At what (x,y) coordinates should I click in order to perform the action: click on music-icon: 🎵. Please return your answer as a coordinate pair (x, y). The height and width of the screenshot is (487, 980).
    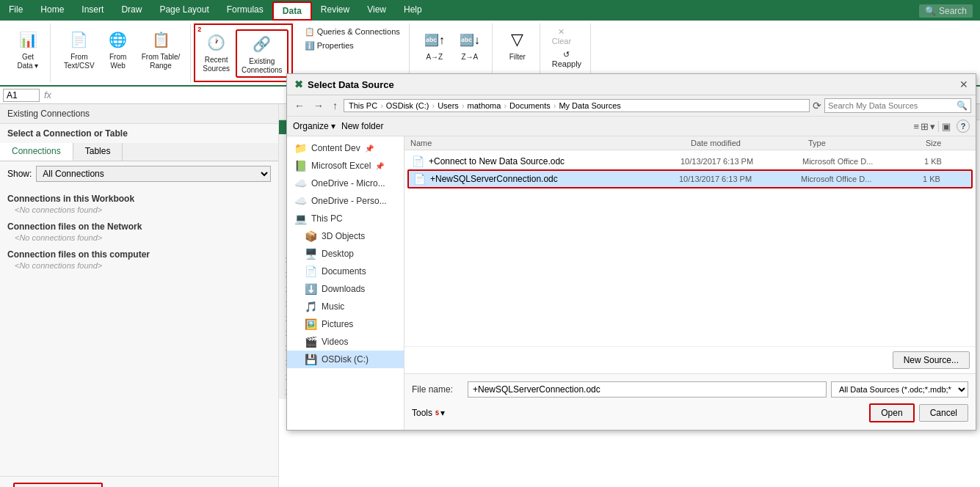
    Looking at the image, I should click on (311, 307).